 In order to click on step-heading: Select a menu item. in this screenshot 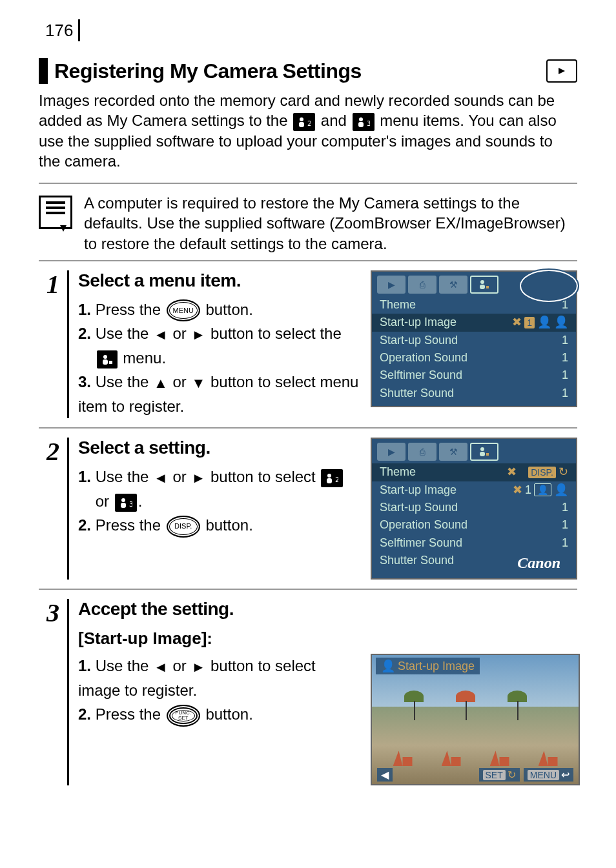, I will do `click(220, 281)`.